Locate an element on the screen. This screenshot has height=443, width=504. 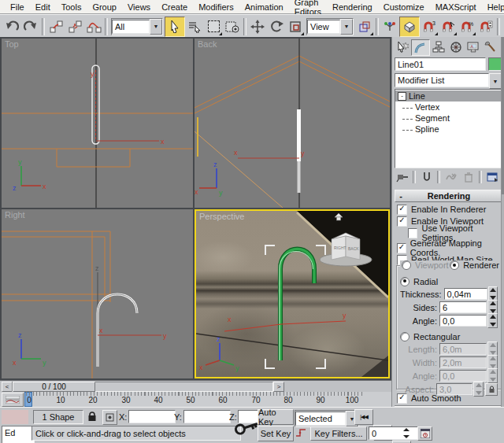
default-in-out-tangents-button is located at coordinates (301, 433).